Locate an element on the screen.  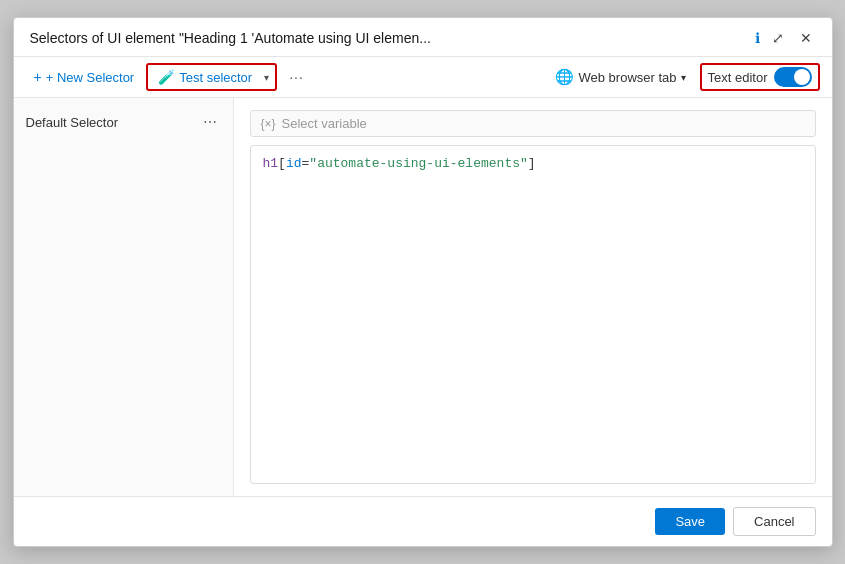
info-icon: ℹ is located at coordinates (758, 38).